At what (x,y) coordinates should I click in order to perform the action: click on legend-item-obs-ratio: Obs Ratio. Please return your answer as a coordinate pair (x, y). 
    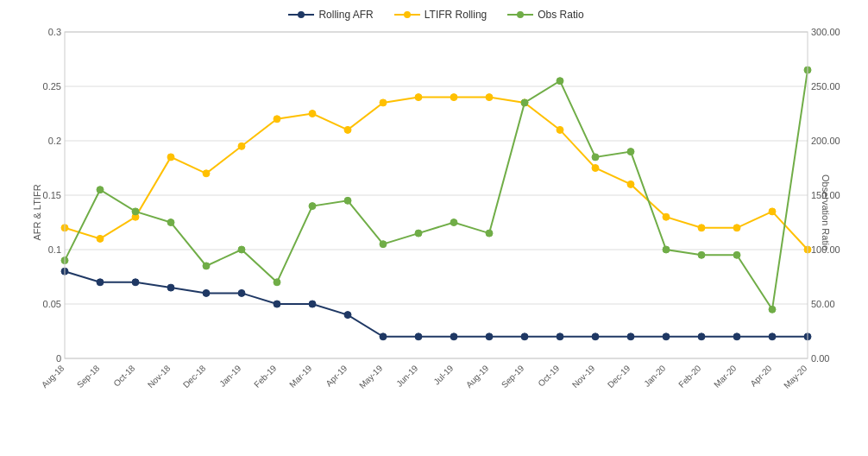
    Looking at the image, I should click on (545, 15).